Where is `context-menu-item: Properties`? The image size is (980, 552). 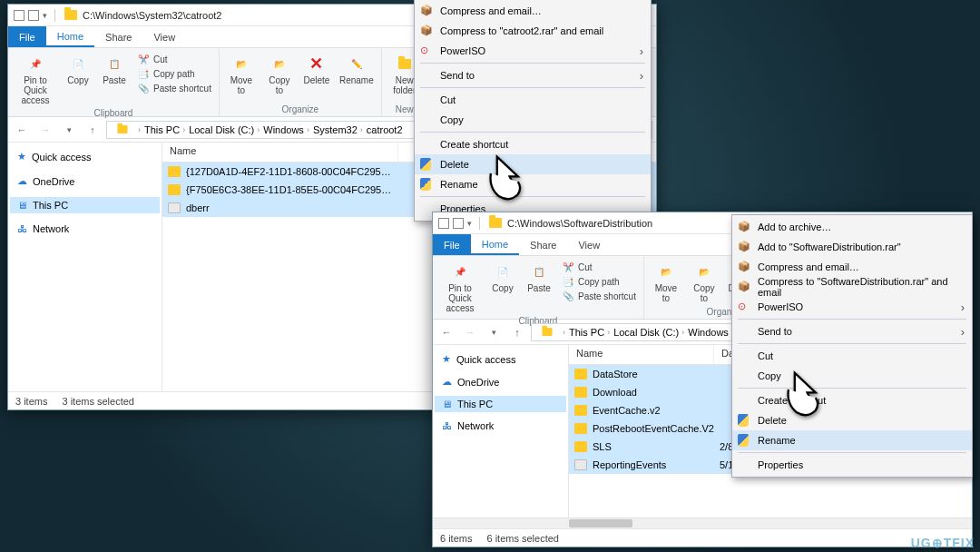 context-menu-item: Properties is located at coordinates (852, 465).